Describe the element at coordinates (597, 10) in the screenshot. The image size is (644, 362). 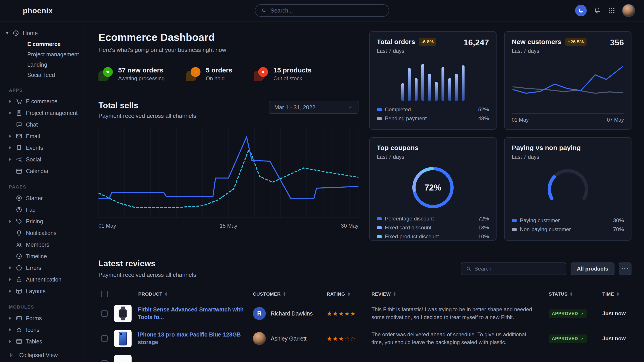
I see `bell-icon` at that location.